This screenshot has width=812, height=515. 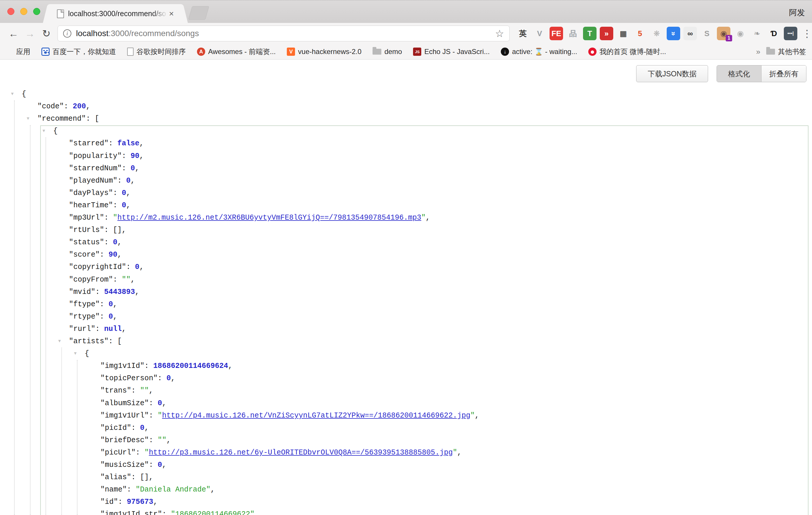 I want to click on bookmark-item: AAwesomes - 前端资..., so click(x=236, y=52).